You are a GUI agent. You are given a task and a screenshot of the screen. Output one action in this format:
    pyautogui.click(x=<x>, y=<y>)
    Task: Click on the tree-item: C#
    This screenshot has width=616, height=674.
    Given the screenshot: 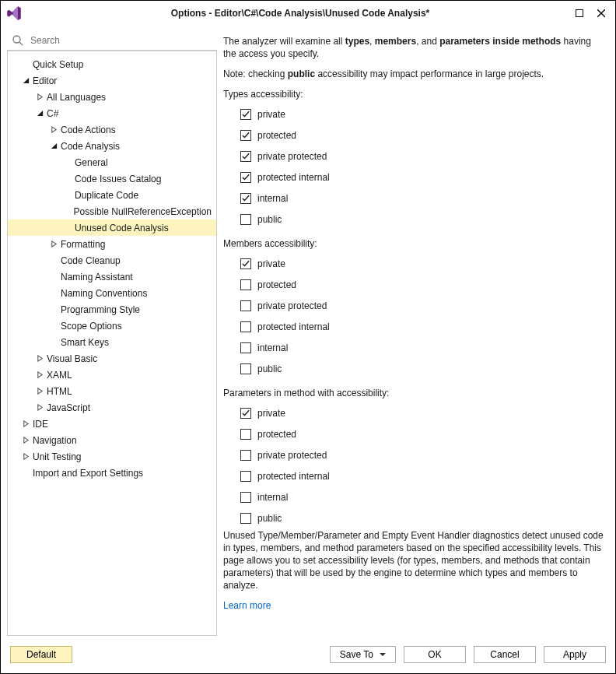 What is the action you would take?
    pyautogui.click(x=112, y=114)
    